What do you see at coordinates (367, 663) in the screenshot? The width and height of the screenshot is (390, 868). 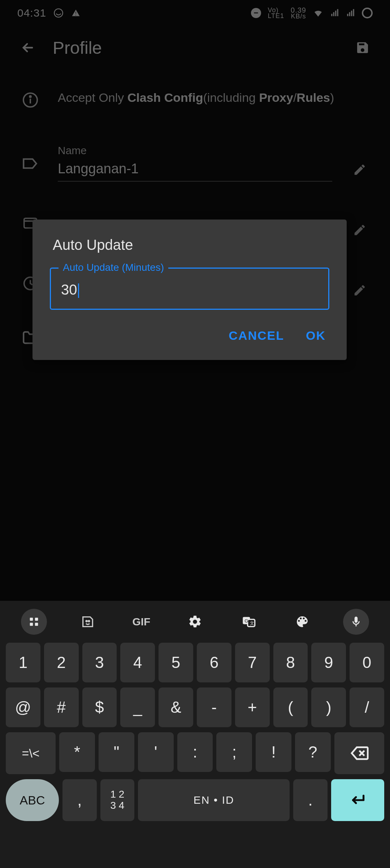 I see `key-0: 0` at bounding box center [367, 663].